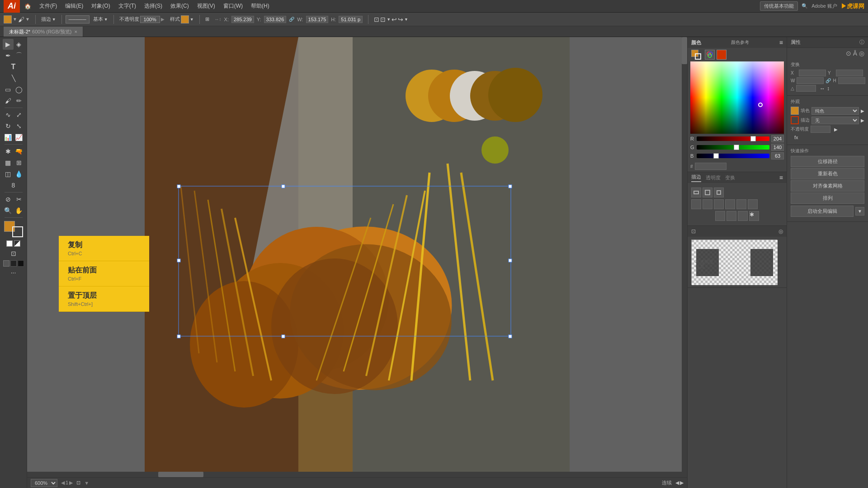 This screenshot has height=488, width=868. Describe the element at coordinates (104, 299) in the screenshot. I see `context-menu-bring-to-front: 置于顶层 Shift+Ctrl+]` at that location.